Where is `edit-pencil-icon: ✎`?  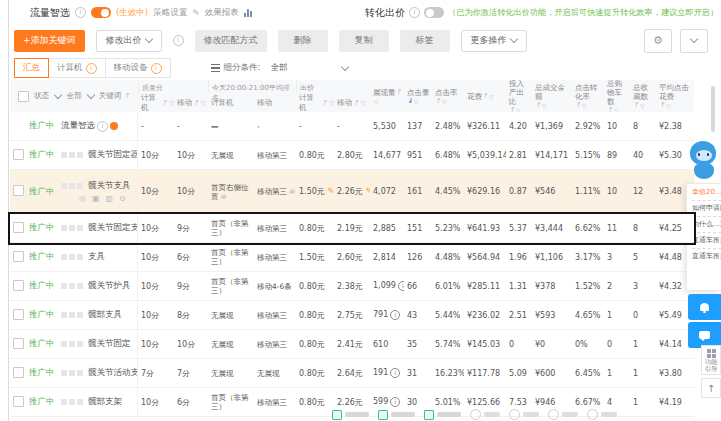
edit-pencil-icon: ✎ is located at coordinates (330, 191).